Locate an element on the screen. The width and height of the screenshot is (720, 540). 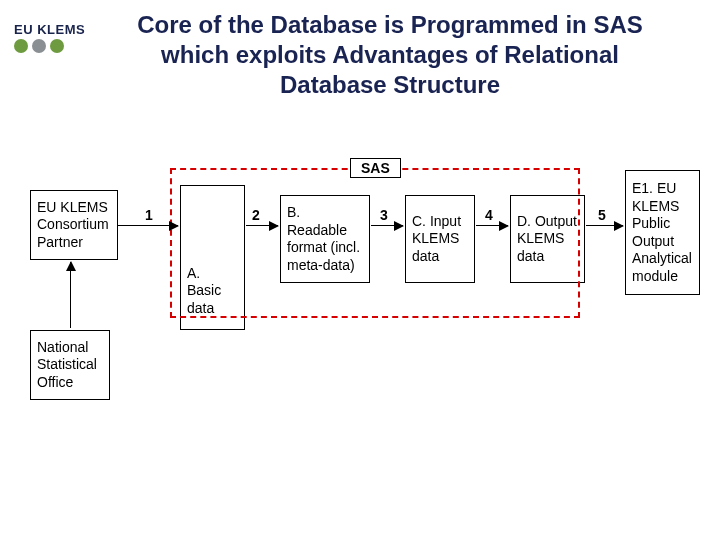
arrow-label-4: 4 is located at coordinates (489, 215).